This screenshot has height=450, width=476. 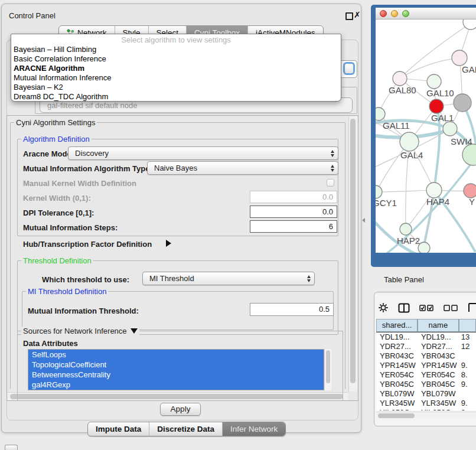 What do you see at coordinates (383, 14) in the screenshot?
I see `close-traffic-light` at bounding box center [383, 14].